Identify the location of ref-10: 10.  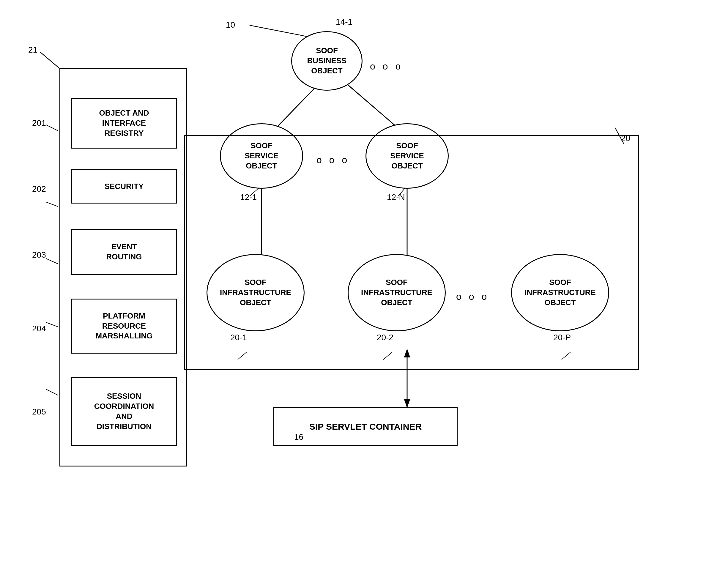
(230, 25).